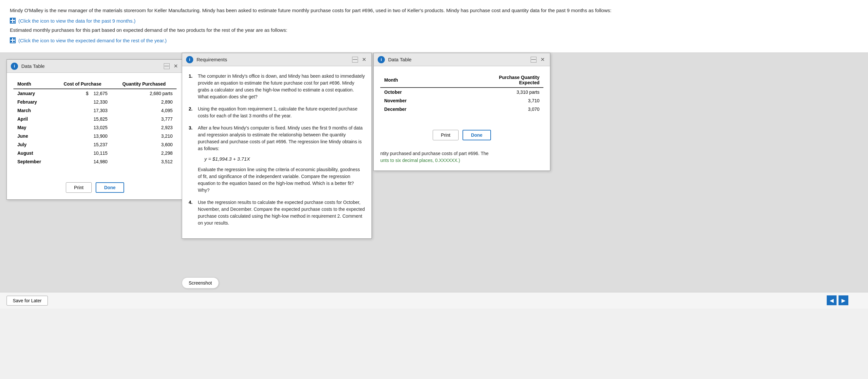 Image resolution: width=868 pixels, height=379 pixels. What do you see at coordinates (33, 162) in the screenshot?
I see `cell-month: September` at bounding box center [33, 162].